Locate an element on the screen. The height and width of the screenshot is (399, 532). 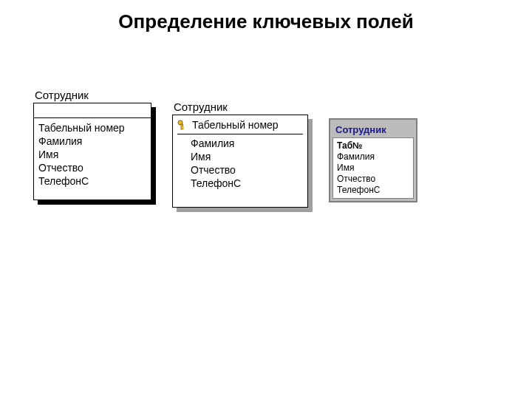
key-field-label: Табельный номер is located at coordinates (235, 125).